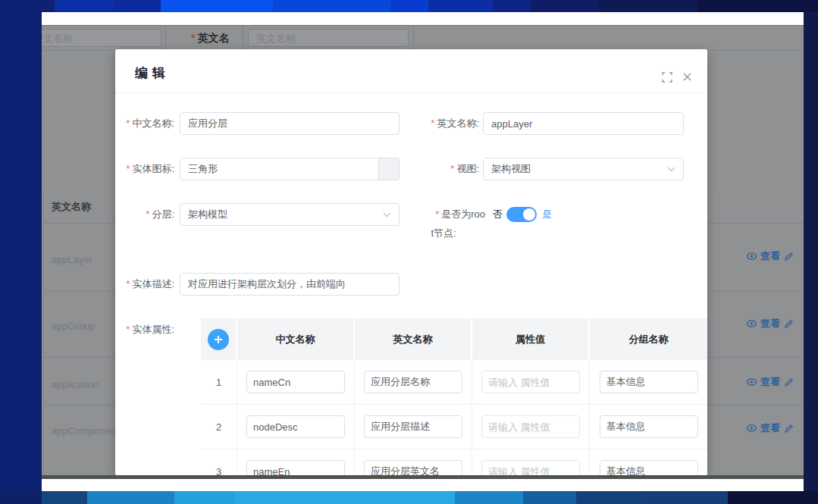  What do you see at coordinates (497, 214) in the screenshot?
I see `toggle-off-text: 否` at bounding box center [497, 214].